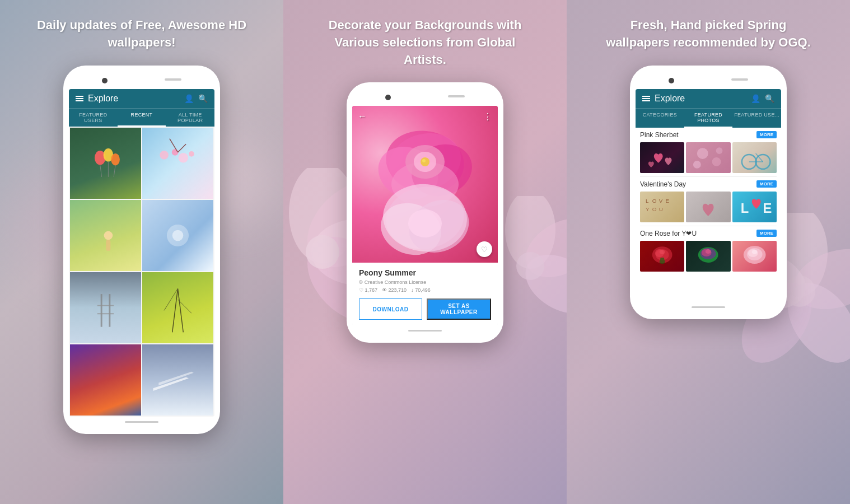 The image size is (850, 504). Describe the element at coordinates (757, 118) in the screenshot. I see `tab-featured-use: FEATURED USE...` at that location.